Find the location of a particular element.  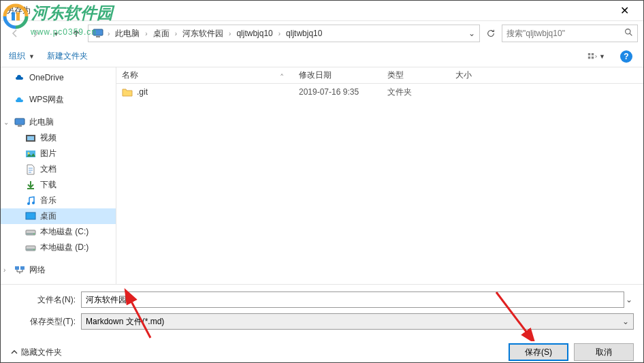

sidebar-item-label: 视频 is located at coordinates (48, 138).